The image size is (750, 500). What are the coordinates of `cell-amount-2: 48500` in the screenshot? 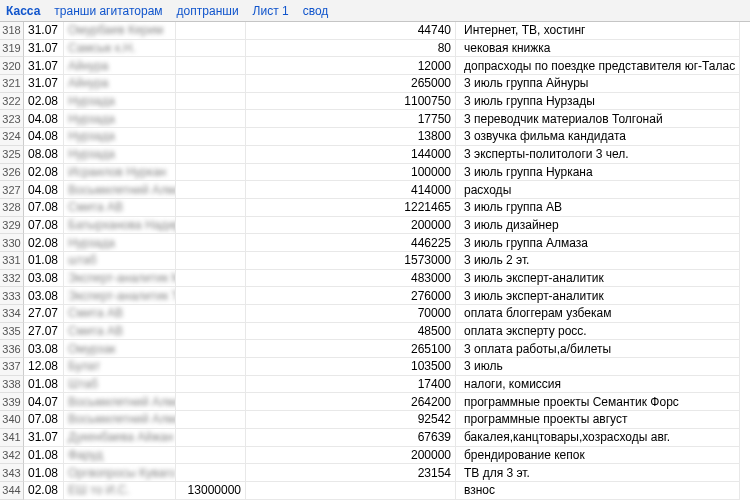 It's located at (351, 332).